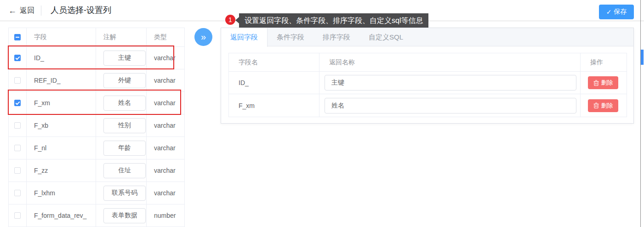  Describe the element at coordinates (121, 37) in the screenshot. I see `column-header-comment: 注解` at that location.